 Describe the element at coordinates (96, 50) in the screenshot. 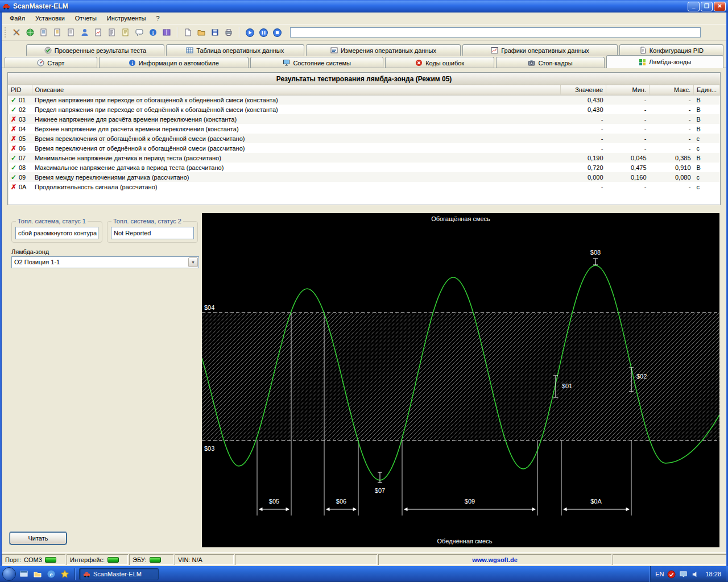

I see `tab-verified-results: Проверенные результаты теста` at that location.